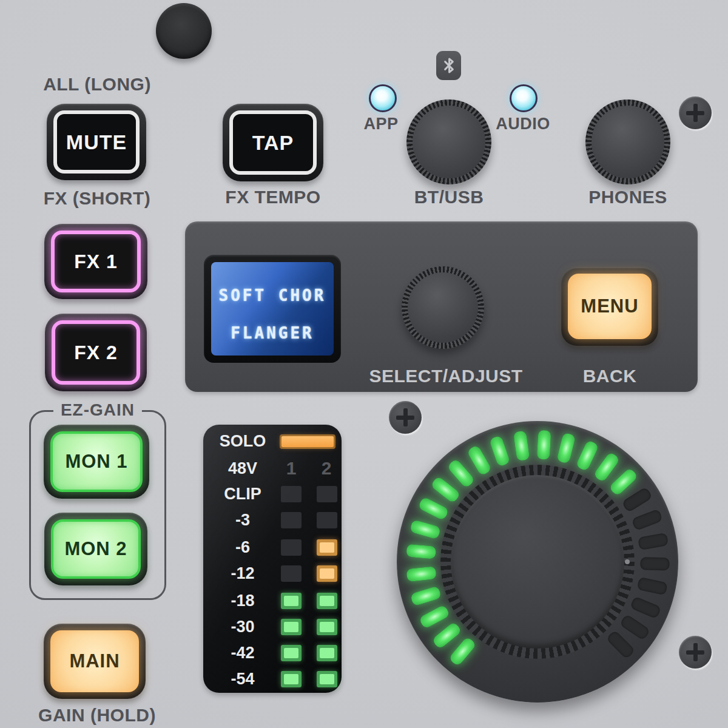 This screenshot has width=728, height=728. Describe the element at coordinates (243, 679) in the screenshot. I see `meter-row-label: -54` at that location.